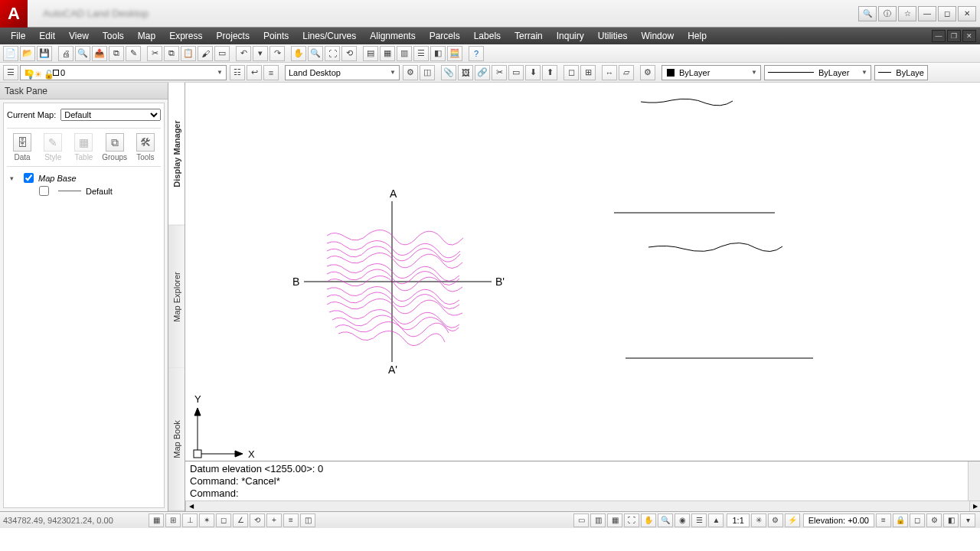 The height and width of the screenshot is (551, 980). I want to click on annotation-vis-icon: ✳, so click(759, 520).